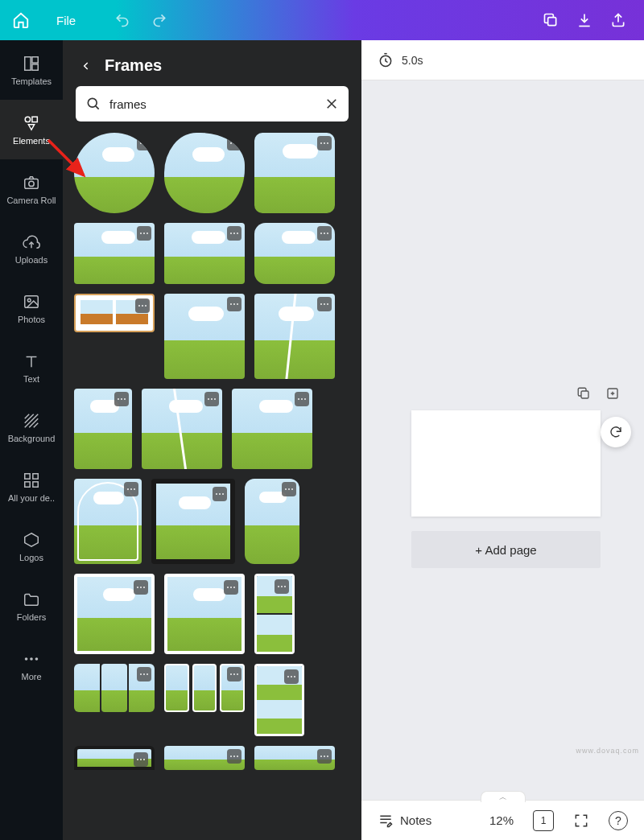 This screenshot has width=644, height=840. What do you see at coordinates (114, 758) in the screenshot?
I see `frame-laptop: ⋯` at bounding box center [114, 758].